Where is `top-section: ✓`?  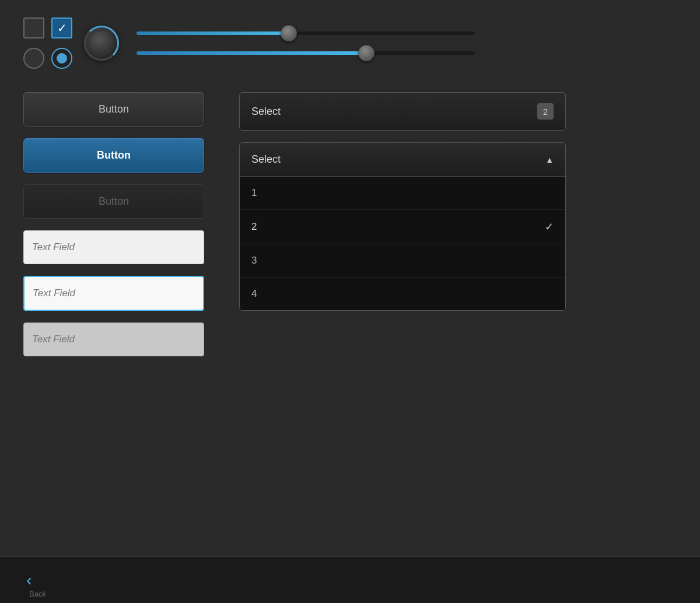 top-section: ✓ is located at coordinates (350, 43).